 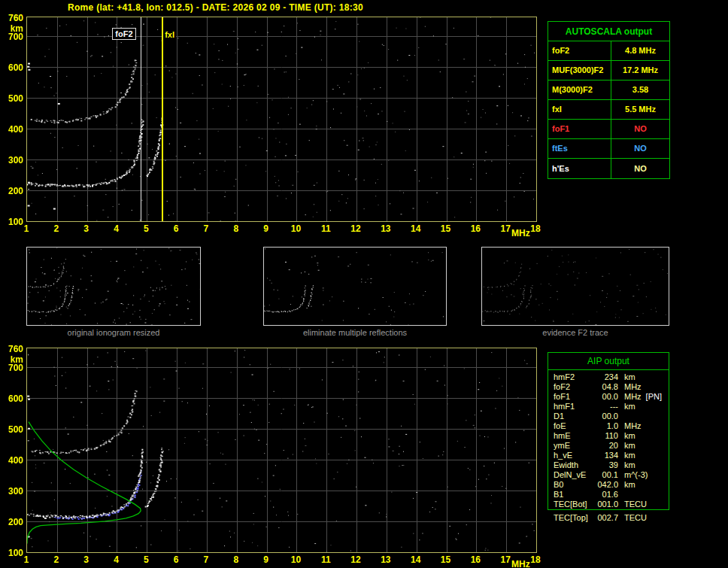 I want to click on autoscala-row: M(3000)F23.58, so click(x=609, y=90).